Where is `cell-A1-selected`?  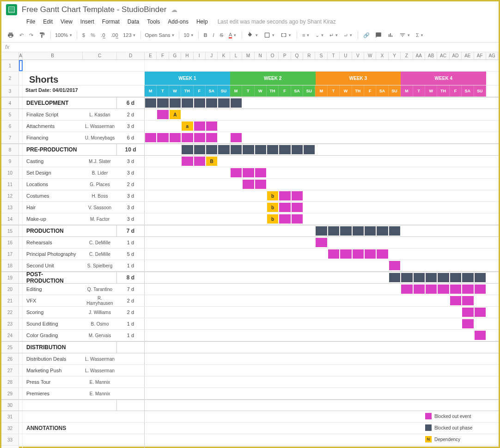 cell-A1-selected is located at coordinates (21, 66).